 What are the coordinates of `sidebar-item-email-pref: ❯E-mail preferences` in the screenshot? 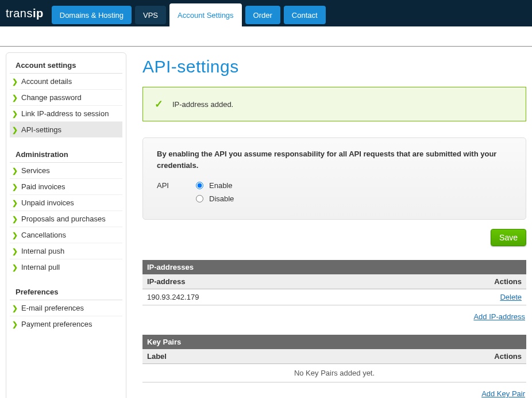 It's located at (66, 308).